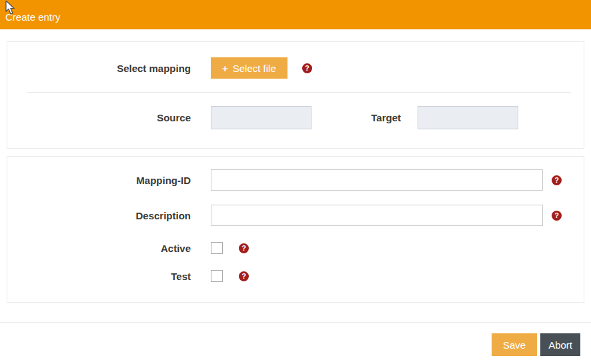  Describe the element at coordinates (377, 180) in the screenshot. I see `mapping-id-input` at that location.